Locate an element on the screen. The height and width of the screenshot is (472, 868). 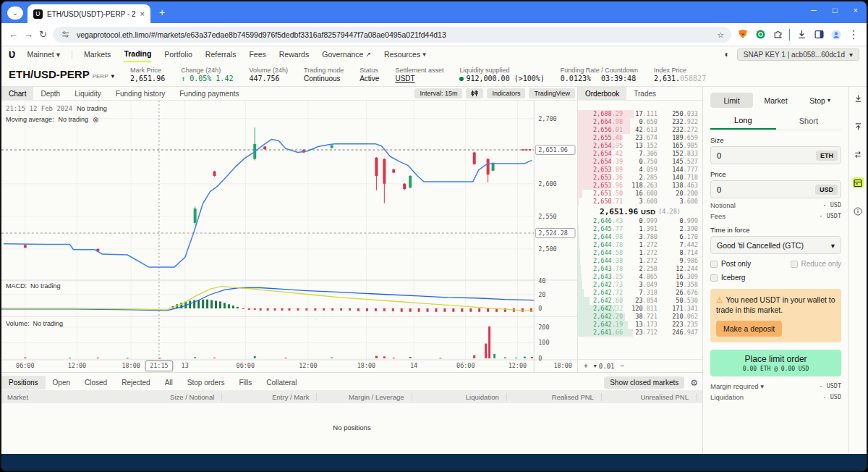
browser-tab: Ʋ ETH/USD(USDT)-PERP - 2,651.9 × is located at coordinates (89, 14).